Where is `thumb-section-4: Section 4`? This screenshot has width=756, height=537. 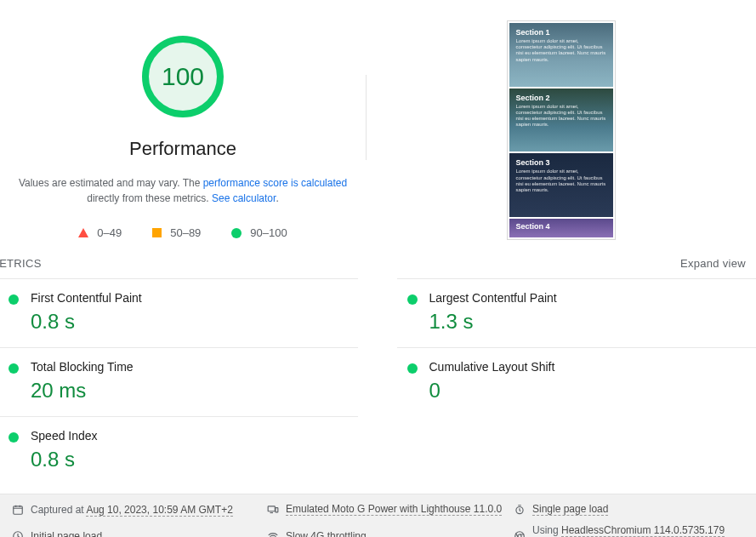
thumb-section-4: Section 4 is located at coordinates (561, 228).